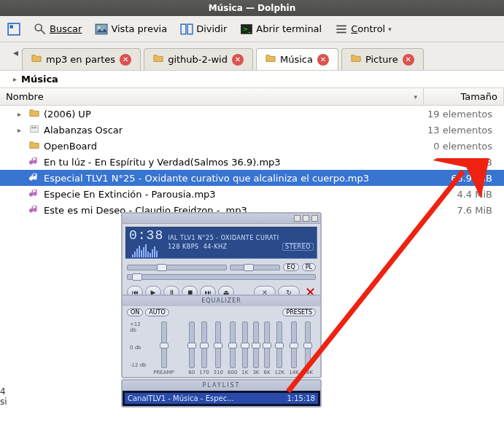 This screenshot has height=425, width=504. I want to click on column-header-name: Nombre ▾, so click(212, 96).